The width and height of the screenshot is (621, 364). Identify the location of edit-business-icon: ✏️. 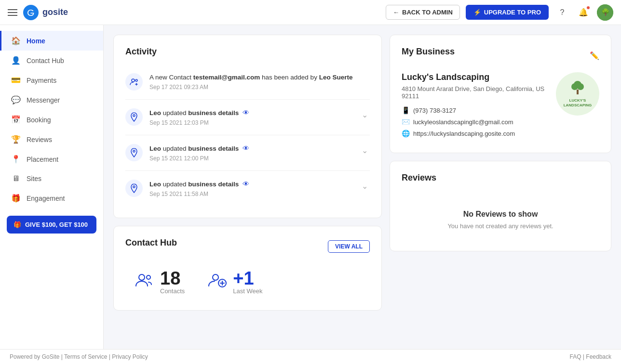
(594, 56).